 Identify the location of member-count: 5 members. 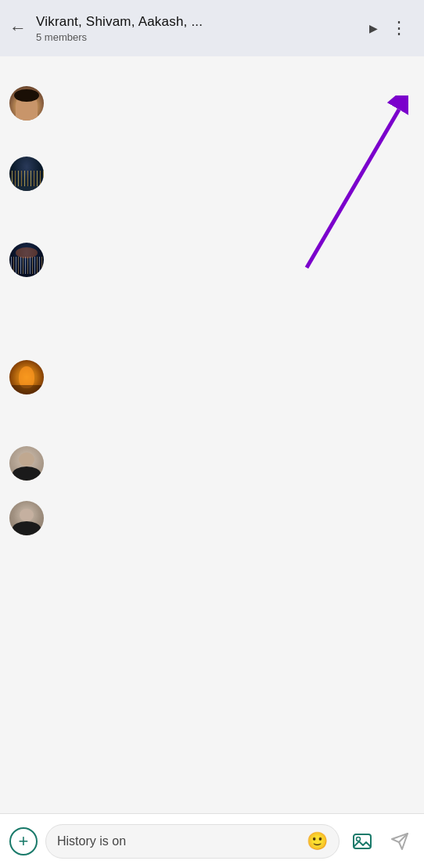
(201, 38).